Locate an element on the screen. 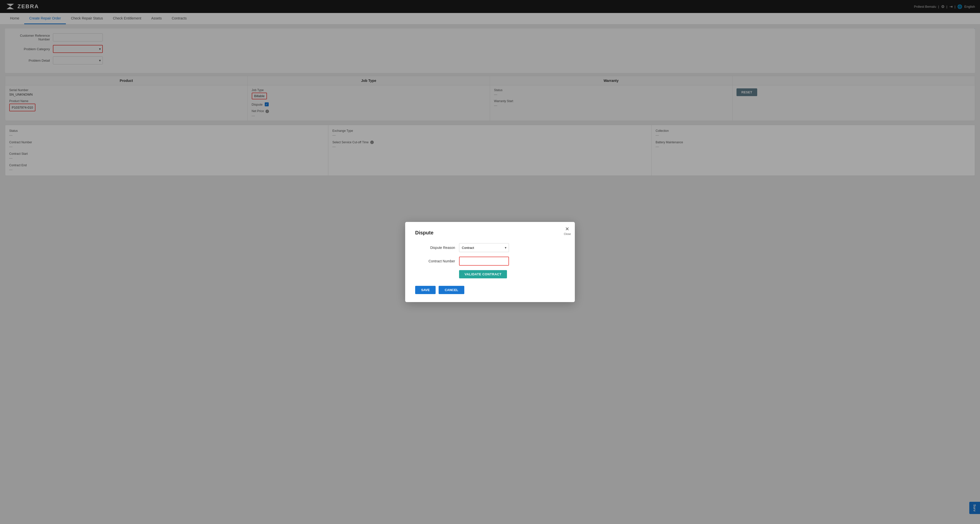 This screenshot has height=524, width=980. validate-contract-button: VALIDATE CONTRACT is located at coordinates (483, 274).